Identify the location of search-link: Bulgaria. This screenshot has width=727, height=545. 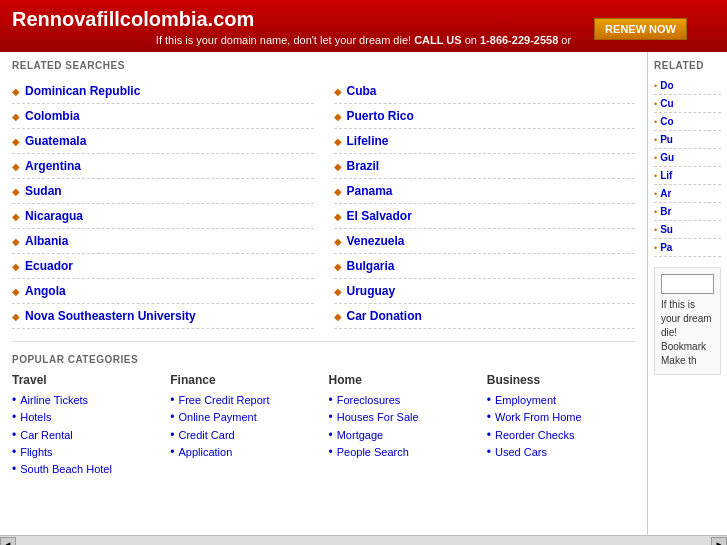
(371, 266).